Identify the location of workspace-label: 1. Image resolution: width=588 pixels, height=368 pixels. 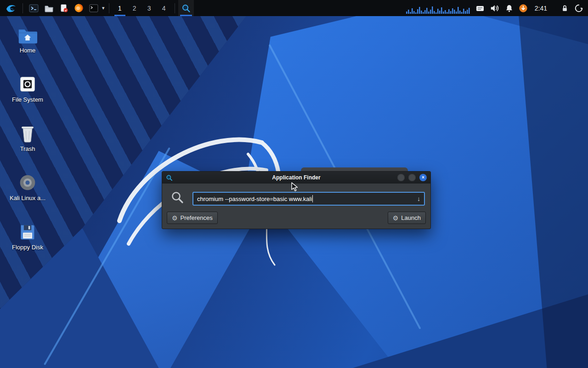
(120, 8).